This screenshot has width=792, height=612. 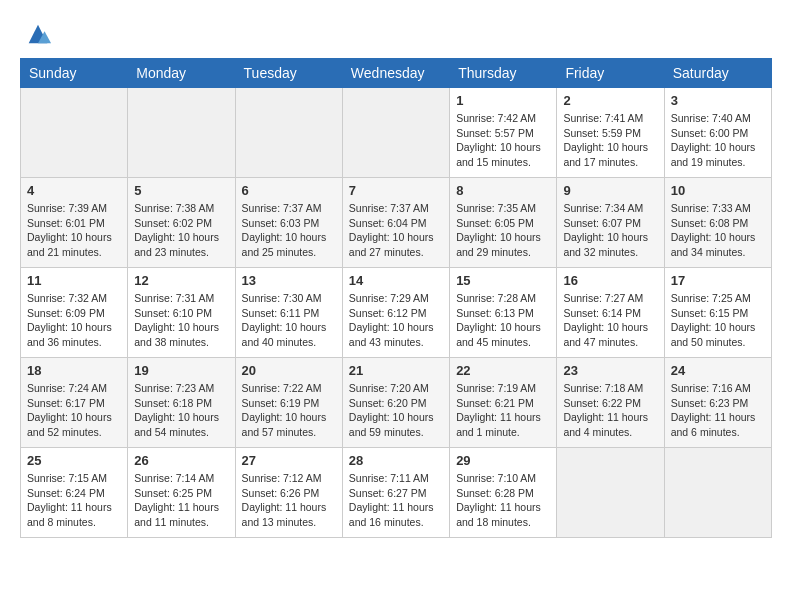 What do you see at coordinates (74, 410) in the screenshot?
I see `day-info: Sunrise: 7:24 AM Sunset: 6:17 PM Dayligh…` at bounding box center [74, 410].